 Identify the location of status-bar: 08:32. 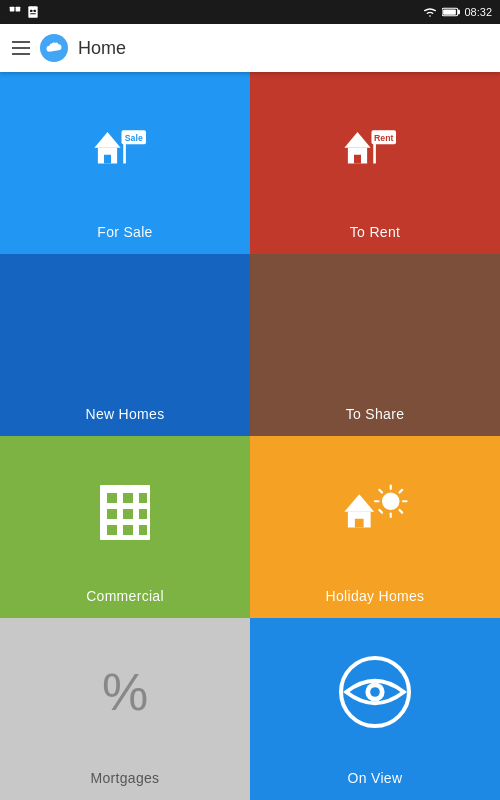
(250, 12).